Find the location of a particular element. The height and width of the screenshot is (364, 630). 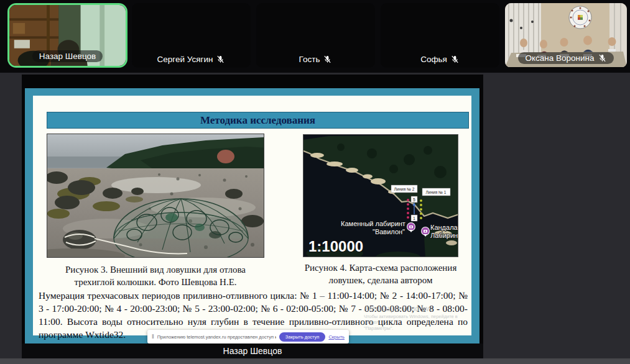

participant-name-row: Назар Шевцов is located at coordinates (67, 56).